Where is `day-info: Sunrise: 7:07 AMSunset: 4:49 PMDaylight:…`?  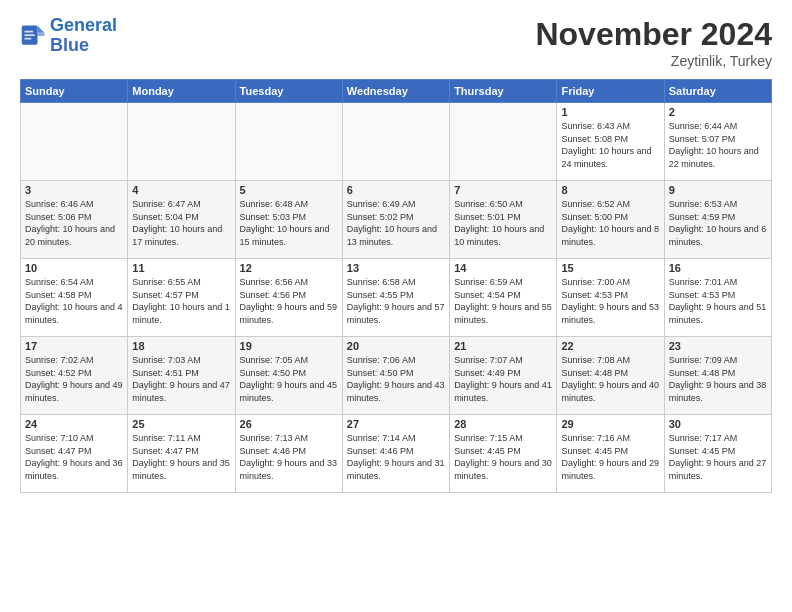
day-info: Sunrise: 7:07 AMSunset: 4:49 PMDaylight:… is located at coordinates (503, 379).